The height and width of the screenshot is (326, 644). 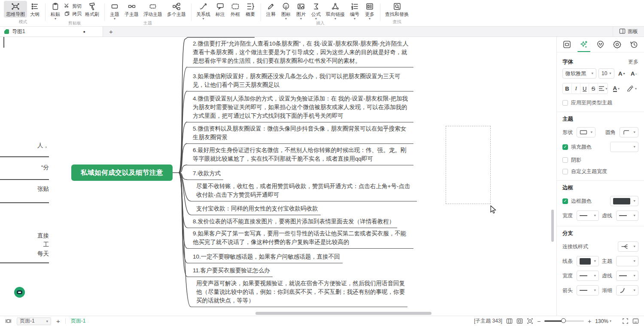 I want to click on topic-item: 6.最好用女生身份证进行实名微信，不然别人给你转账的时候出现：伟、强。龙。刚等字…, so click(x=301, y=155).